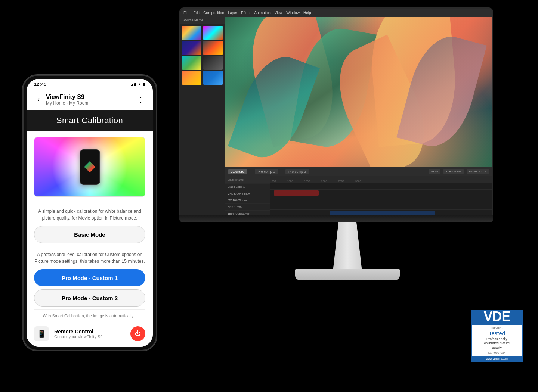  What do you see at coordinates (497, 317) in the screenshot?
I see `vde-top: VDE` at bounding box center [497, 317].